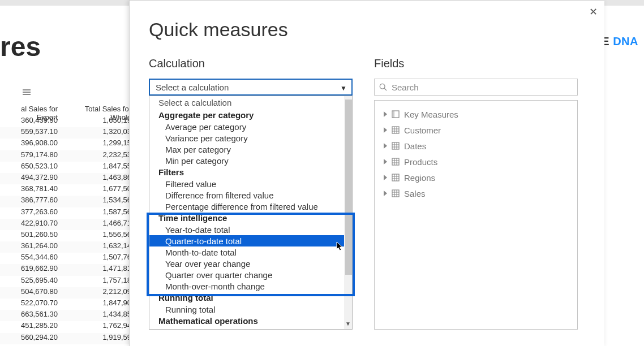 Image resolution: width=644 pixels, height=346 pixels. I want to click on dropdown-item: Month-over-month change, so click(247, 286).